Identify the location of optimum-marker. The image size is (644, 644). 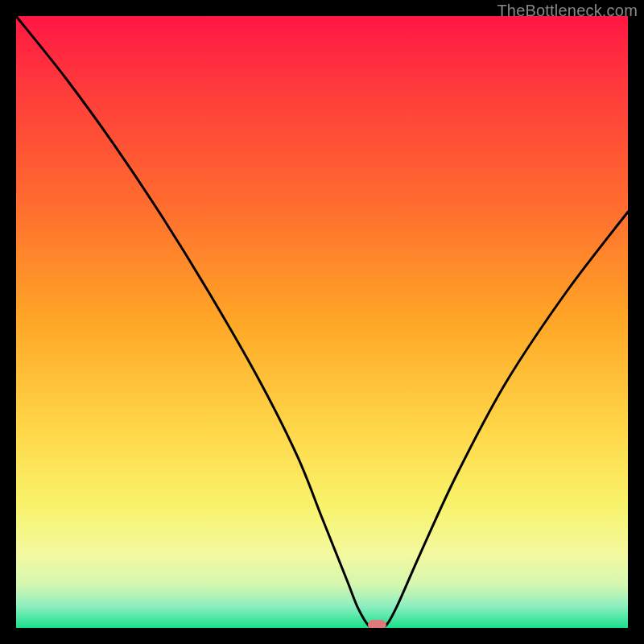
(377, 624).